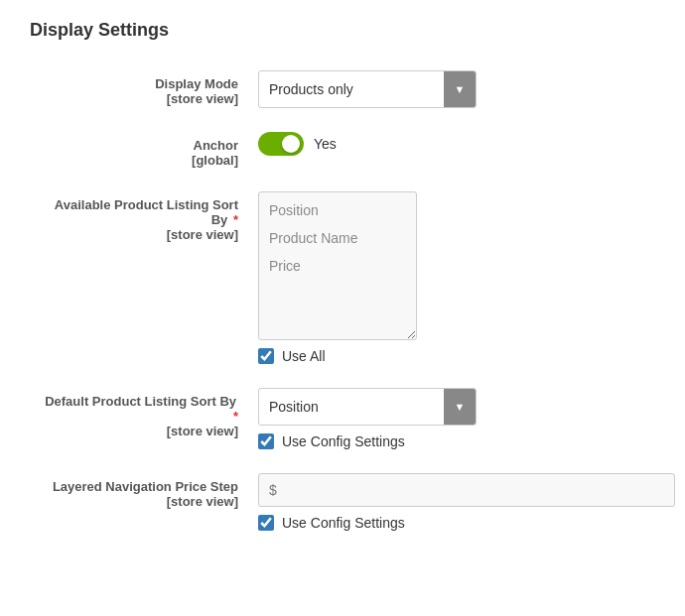 The width and height of the screenshot is (685, 616). Describe the element at coordinates (281, 144) in the screenshot. I see `anchor-toggle-slider` at that location.